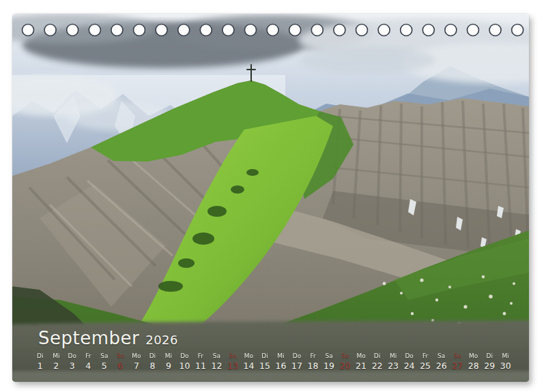 The height and width of the screenshot is (392, 546). I want to click on day-column: Mi16, so click(281, 361).